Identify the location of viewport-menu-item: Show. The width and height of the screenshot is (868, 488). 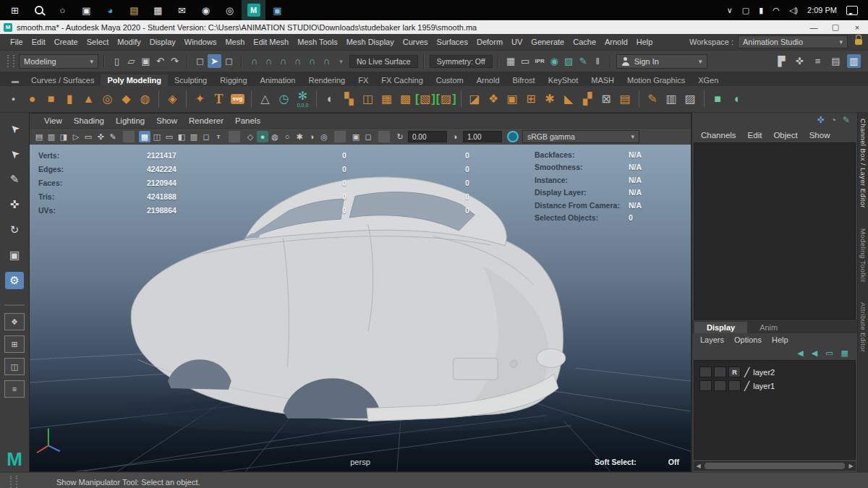
(166, 121).